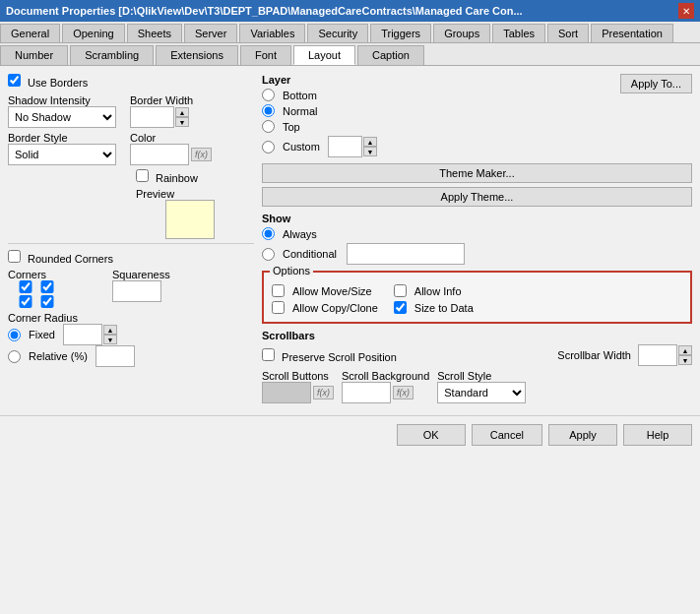 The width and height of the screenshot is (700, 614). I want to click on corner-radius-section: Corner Radius Fixed 5 pt ▲ ▼ Relative (%…, so click(131, 339).